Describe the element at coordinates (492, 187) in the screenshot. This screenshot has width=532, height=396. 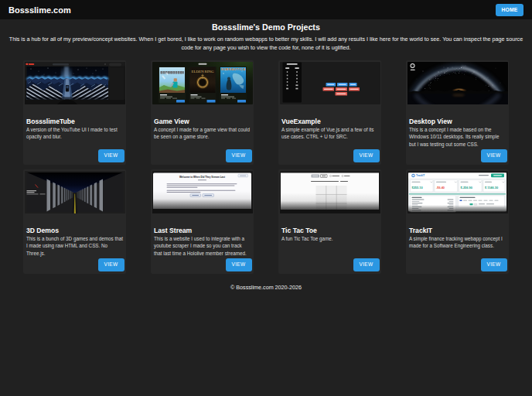
I see `svg-text: $ 1146.30` at that location.